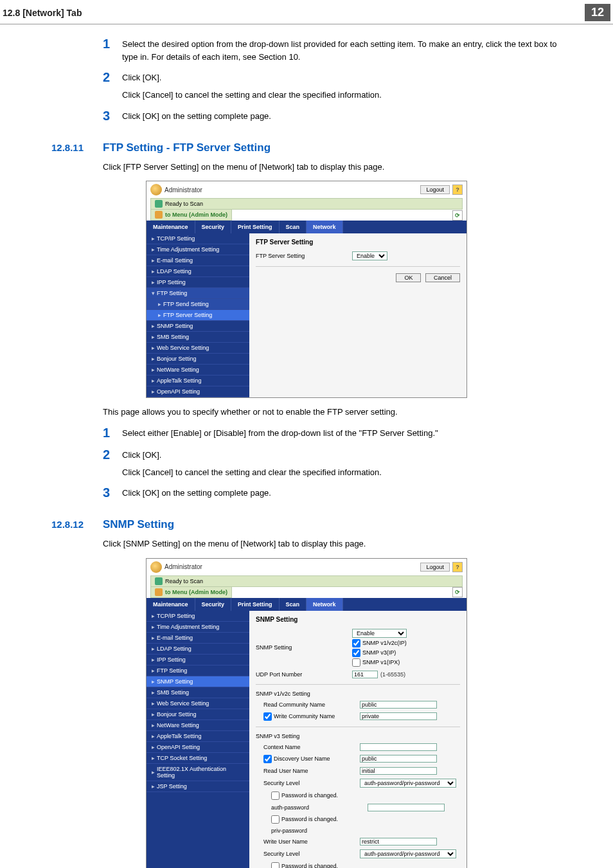  I want to click on sidebar: ▸TCP/IP Setting ▸Time Adjustment Setting…, so click(198, 315).